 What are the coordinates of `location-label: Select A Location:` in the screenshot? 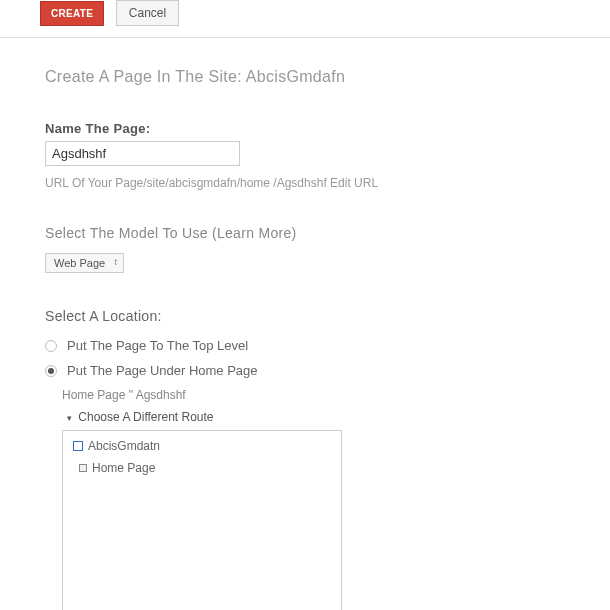 It's located at (308, 316).